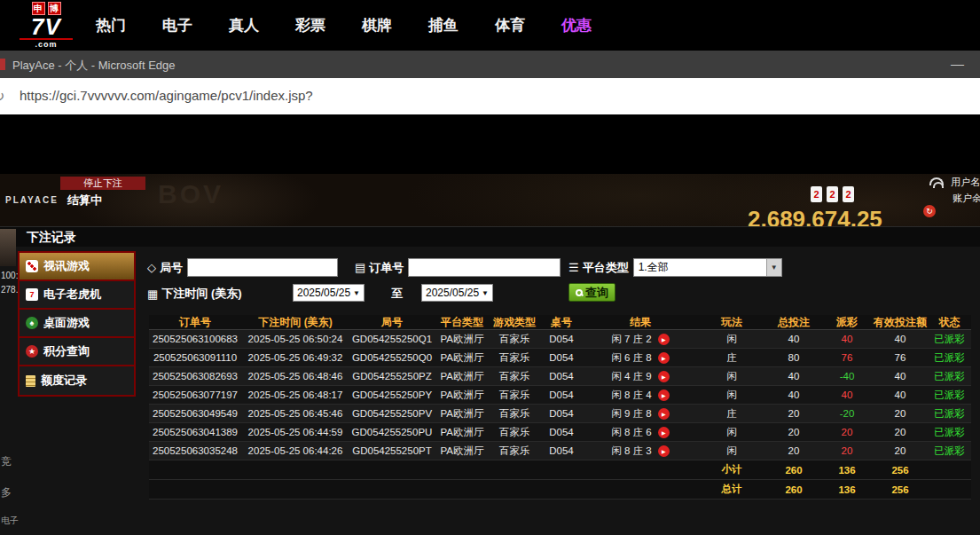 This screenshot has height=535, width=980. Describe the element at coordinates (392, 339) in the screenshot. I see `cell-round-id: GD054255250Q1` at that location.